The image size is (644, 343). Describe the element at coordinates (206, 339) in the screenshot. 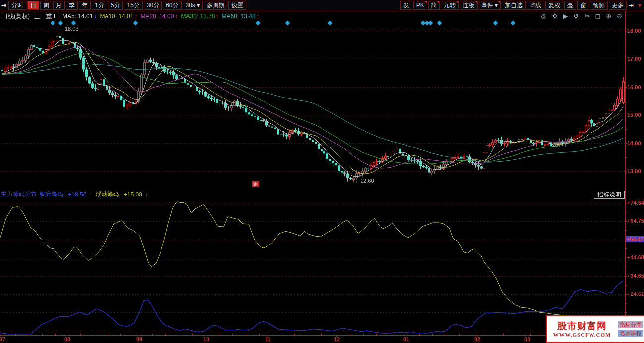

I see `month-label: 10` at that location.